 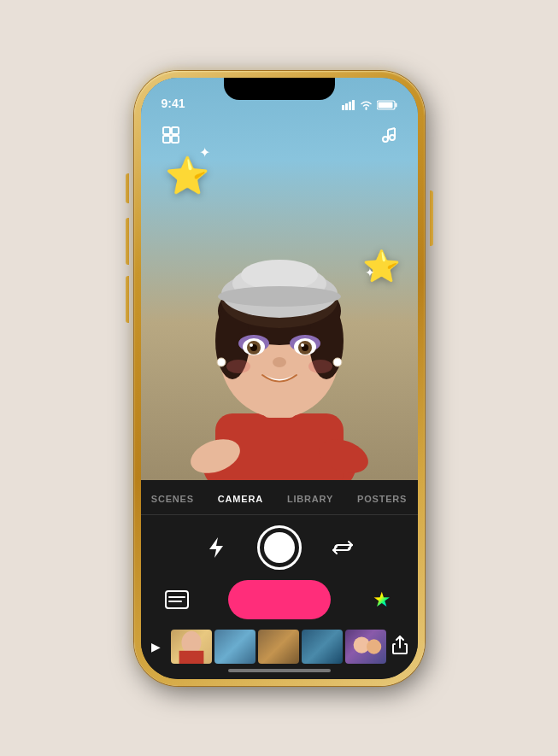 I want to click on status-icons, so click(x=369, y=105).